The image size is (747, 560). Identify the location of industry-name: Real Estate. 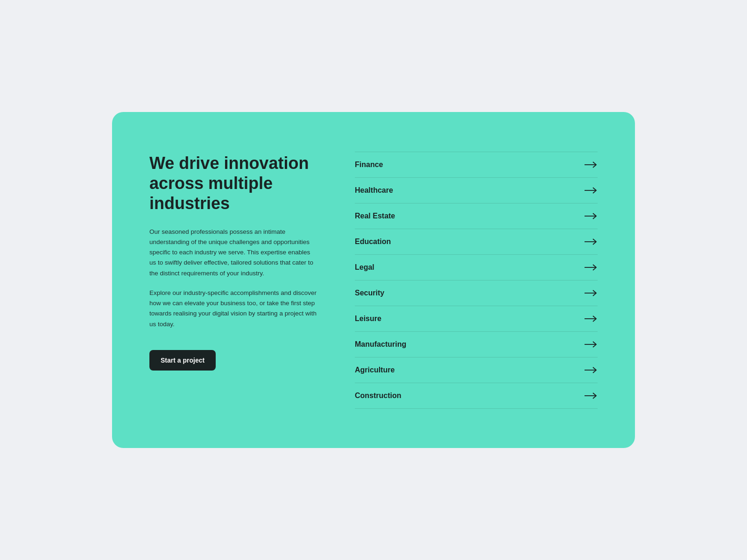
(375, 216).